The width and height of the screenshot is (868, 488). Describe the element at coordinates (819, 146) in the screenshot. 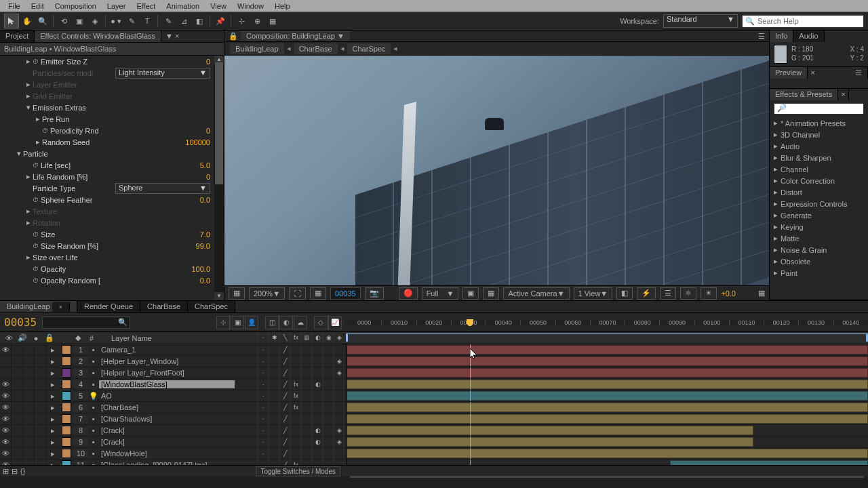

I see `preset-category: ▸ Audio` at that location.